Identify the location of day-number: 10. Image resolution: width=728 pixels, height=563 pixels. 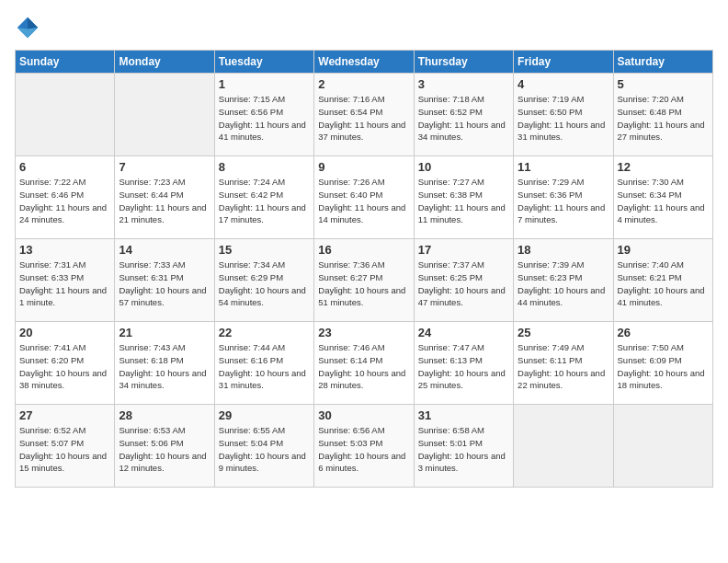
(463, 167).